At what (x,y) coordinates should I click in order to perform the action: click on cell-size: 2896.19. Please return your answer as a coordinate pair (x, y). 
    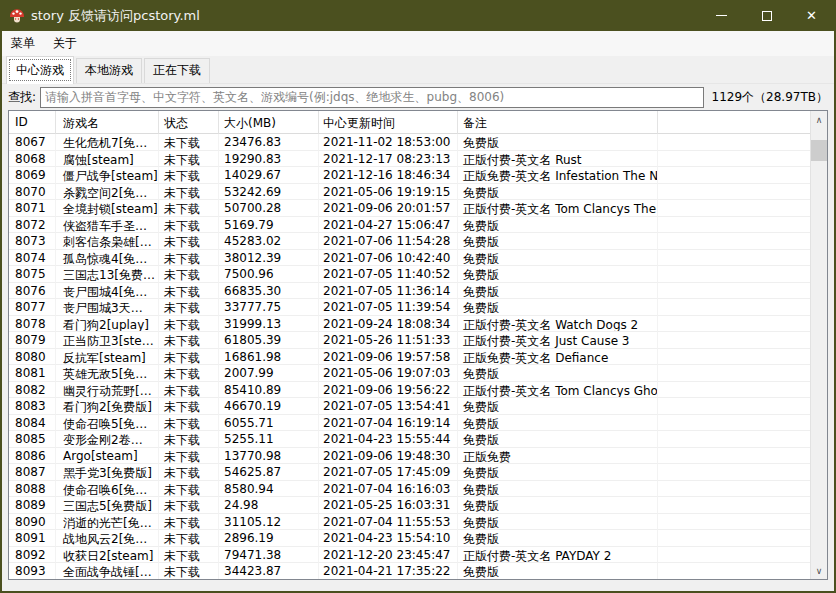
    Looking at the image, I should click on (269, 538).